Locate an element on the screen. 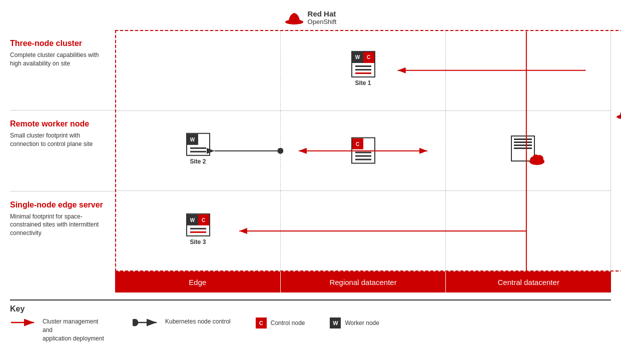 This screenshot has width=621, height=364. key-item-control-node: C Control node is located at coordinates (280, 323).